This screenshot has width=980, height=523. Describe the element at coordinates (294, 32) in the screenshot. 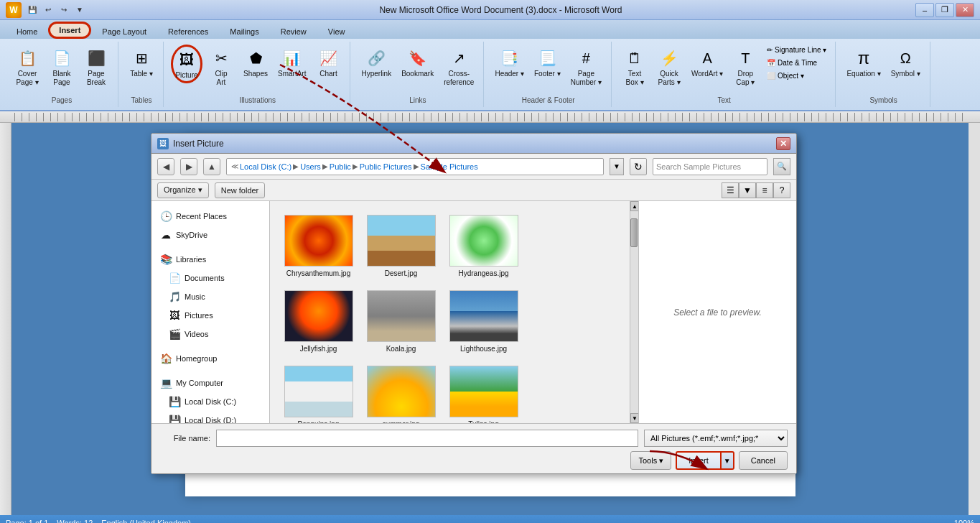

I see `tab-review: Review` at that location.